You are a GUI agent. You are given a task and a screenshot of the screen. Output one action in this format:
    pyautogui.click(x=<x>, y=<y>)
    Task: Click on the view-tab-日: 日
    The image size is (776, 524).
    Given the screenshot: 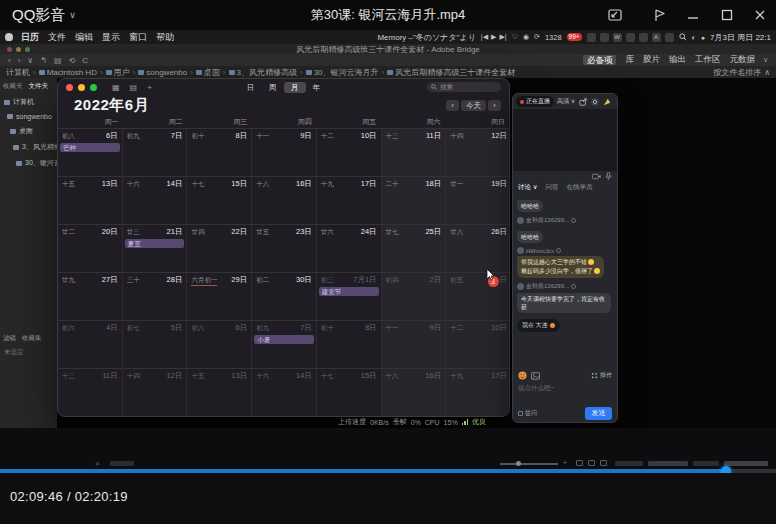 What is the action you would take?
    pyautogui.click(x=251, y=88)
    